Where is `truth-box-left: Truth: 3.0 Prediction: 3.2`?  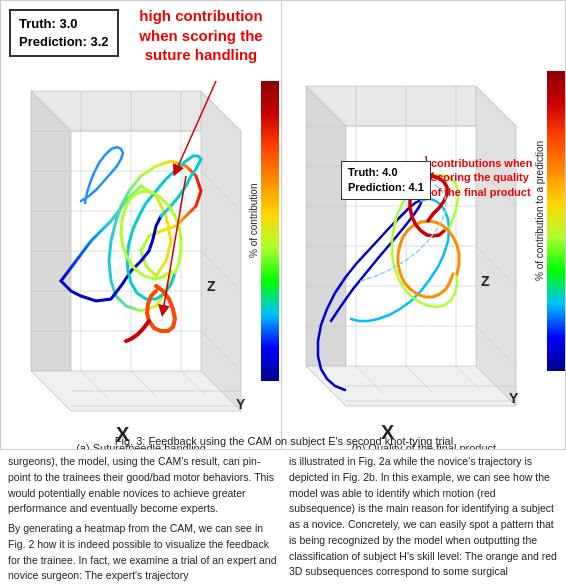 truth-box-left: Truth: 3.0 Prediction: 3.2 is located at coordinates (64, 33).